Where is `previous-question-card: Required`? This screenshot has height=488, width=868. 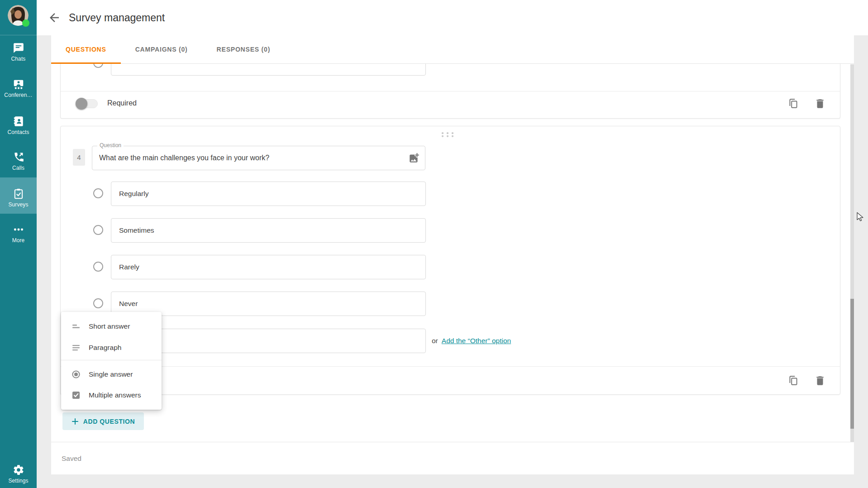
previous-question-card: Required is located at coordinates (450, 91).